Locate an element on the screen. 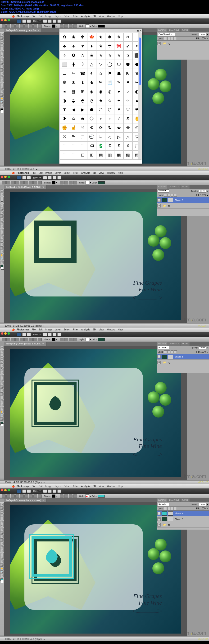 This screenshot has height=644, width=209. shape-preset-124: ▧ is located at coordinates (128, 155).